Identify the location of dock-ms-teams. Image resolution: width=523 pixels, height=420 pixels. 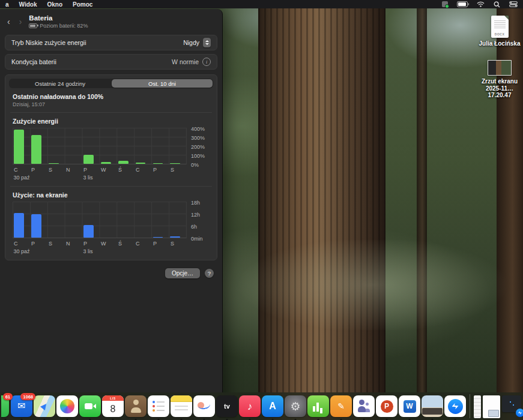
(364, 406).